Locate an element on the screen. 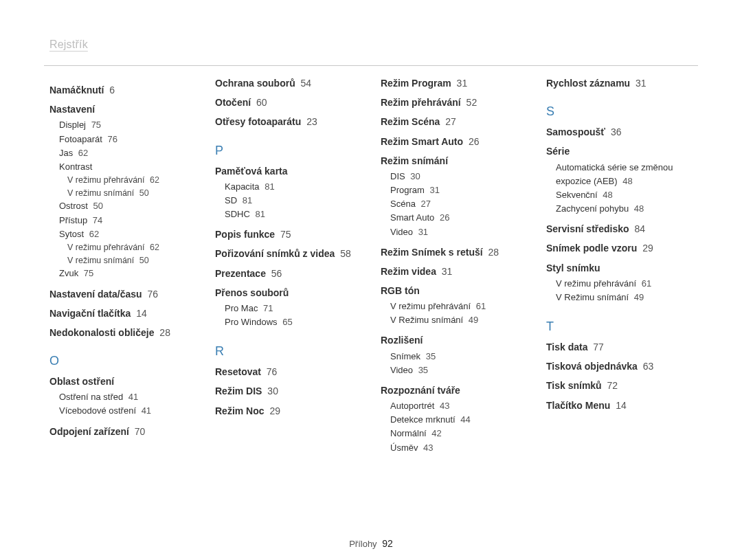  entry-page: 35 is located at coordinates (422, 370).